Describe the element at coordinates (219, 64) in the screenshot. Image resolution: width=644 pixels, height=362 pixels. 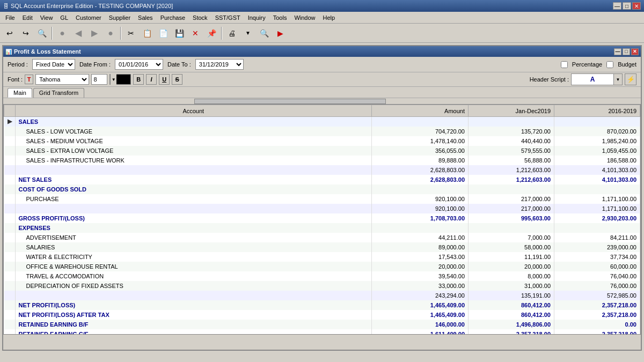
I see `date-to-select: 31/12/2019` at that location.